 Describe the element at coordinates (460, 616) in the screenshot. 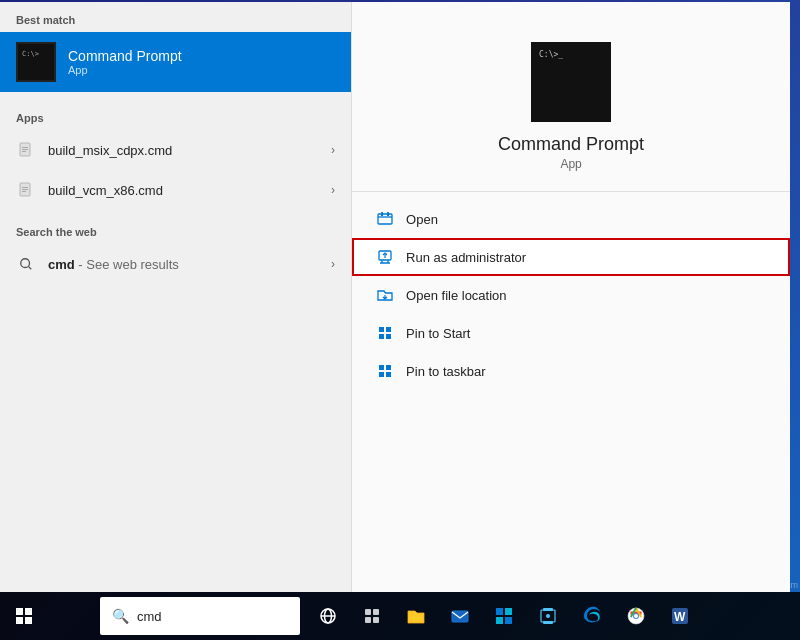

I see `mail-button` at that location.